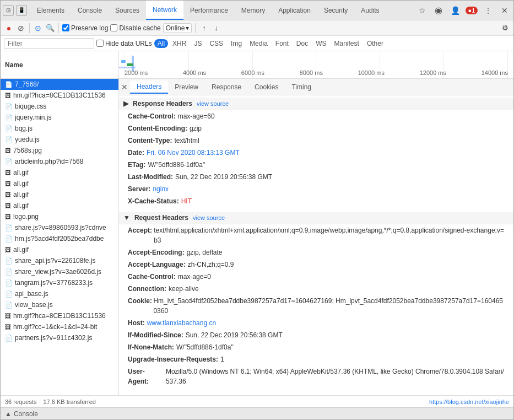  Describe the element at coordinates (59, 117) in the screenshot. I see `file-item-3: 📄 jquery.min.js` at that location.